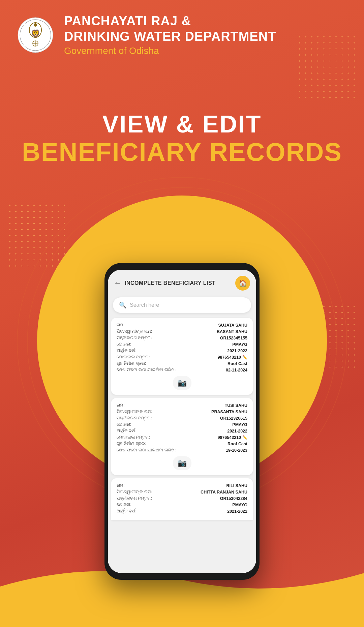 The height and width of the screenshot is (627, 364). Describe the element at coordinates (245, 357) in the screenshot. I see `edit-icon-1: ✏️` at that location.